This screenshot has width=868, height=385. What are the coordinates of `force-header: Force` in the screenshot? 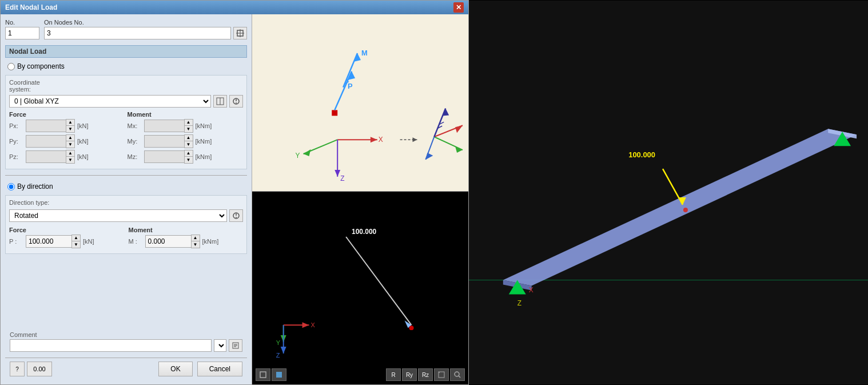 It's located at (67, 114).